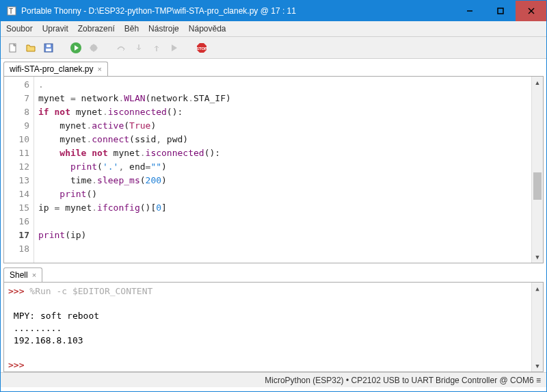 Image resolution: width=547 pixels, height=392 pixels. I want to click on shell-tabbar: Shell ×, so click(274, 272).